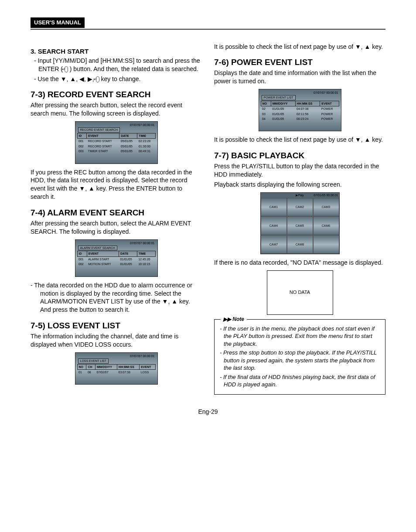 This screenshot has height=532, width=416. What do you see at coordinates (300, 244) in the screenshot?
I see `cam-cell: CAM8` at bounding box center [300, 244].